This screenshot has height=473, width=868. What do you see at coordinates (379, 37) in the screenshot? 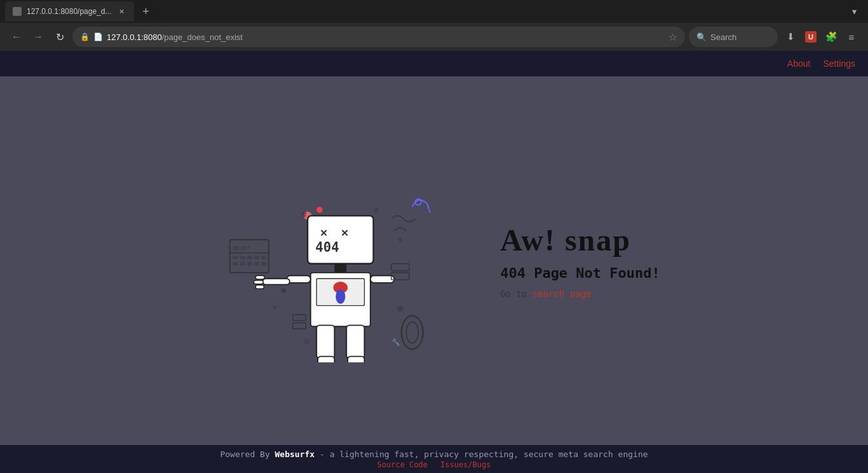
I see `address-bar: 🔒 📄 127.0.0.1:8080/page_does_not_exist ☆` at bounding box center [379, 37].